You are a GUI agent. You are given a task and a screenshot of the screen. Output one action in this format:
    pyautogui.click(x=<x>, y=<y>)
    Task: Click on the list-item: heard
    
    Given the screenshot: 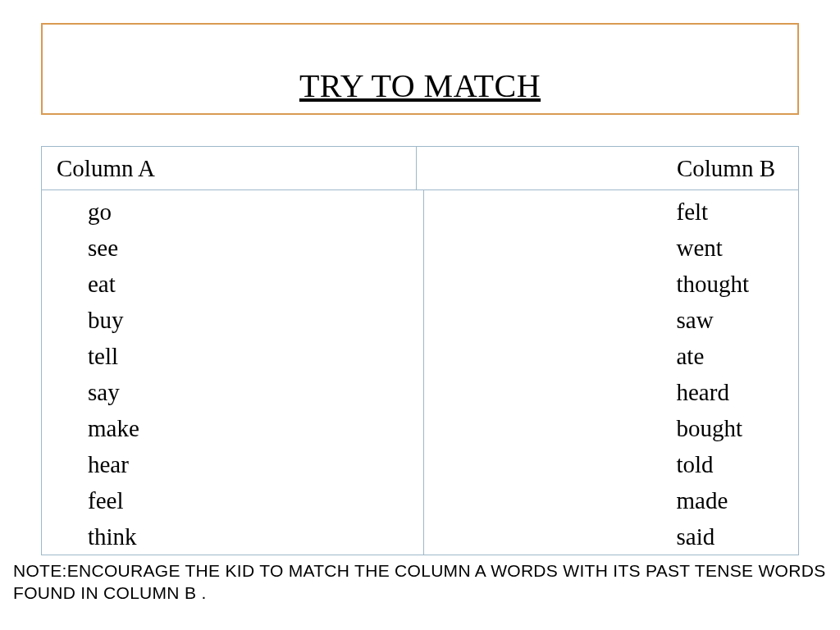 What is the action you would take?
    pyautogui.click(x=719, y=392)
    